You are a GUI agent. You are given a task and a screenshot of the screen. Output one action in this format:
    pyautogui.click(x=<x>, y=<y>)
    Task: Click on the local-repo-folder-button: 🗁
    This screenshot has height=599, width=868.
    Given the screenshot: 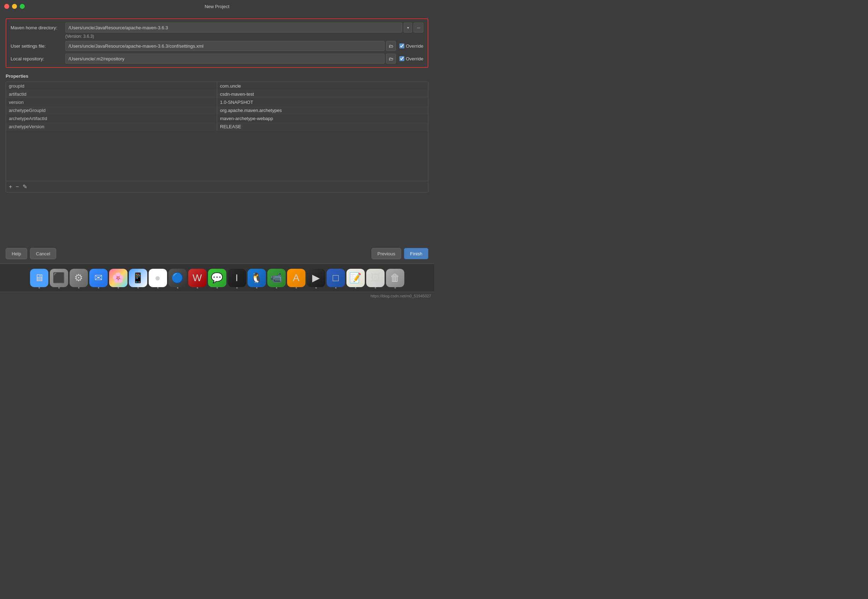 What is the action you would take?
    pyautogui.click(x=391, y=59)
    